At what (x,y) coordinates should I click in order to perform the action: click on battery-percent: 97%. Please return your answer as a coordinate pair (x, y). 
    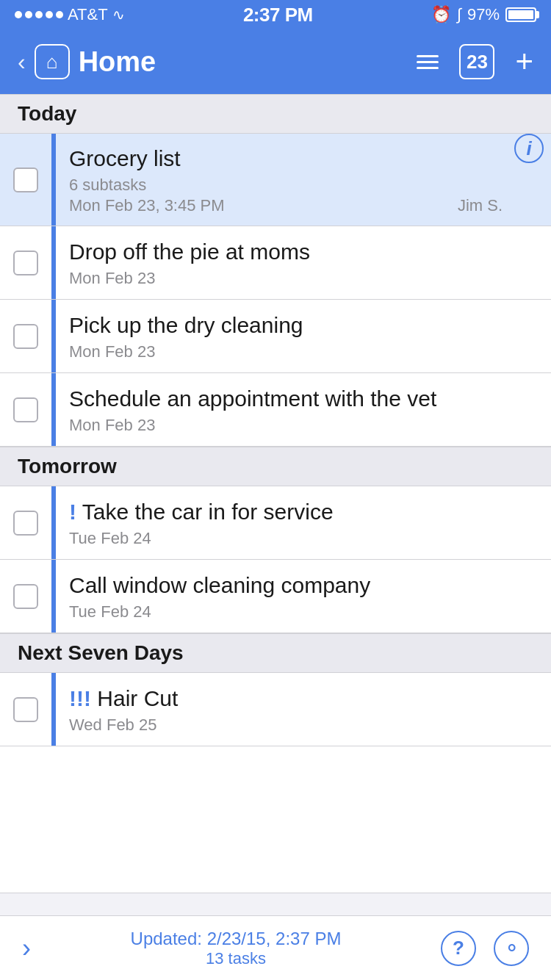
    Looking at the image, I should click on (483, 15).